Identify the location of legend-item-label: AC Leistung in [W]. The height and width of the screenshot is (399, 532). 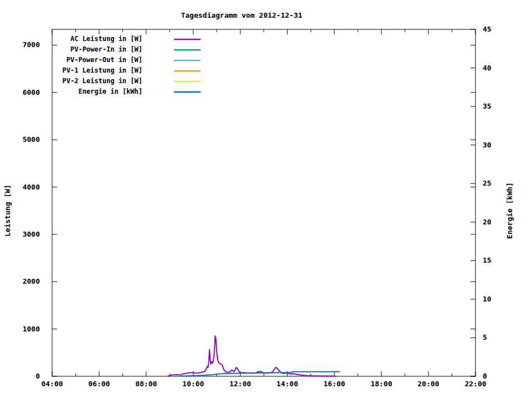
(82, 39).